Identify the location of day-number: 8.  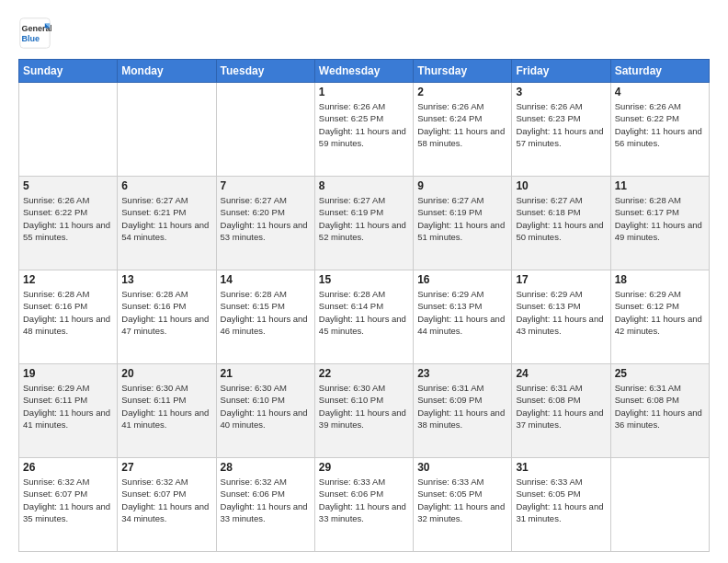
(364, 186).